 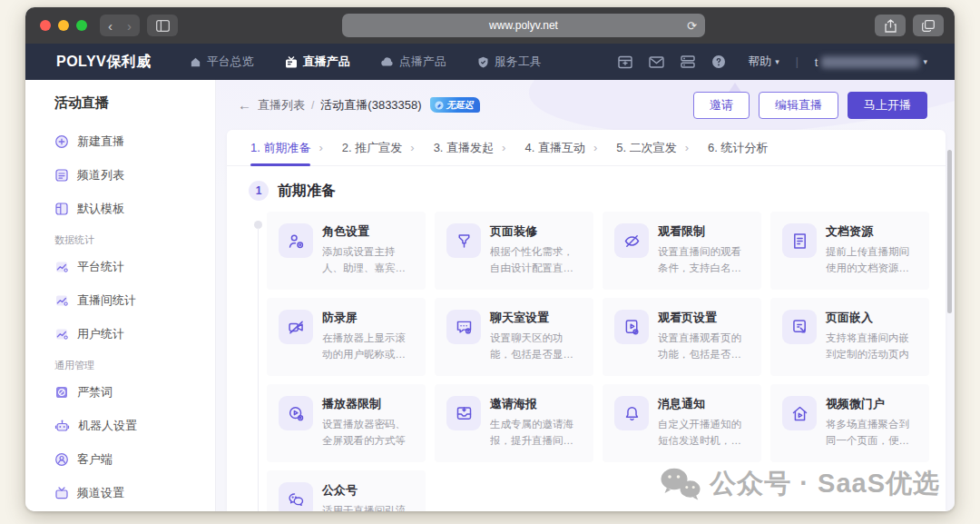 I want to click on console-button, so click(x=688, y=62).